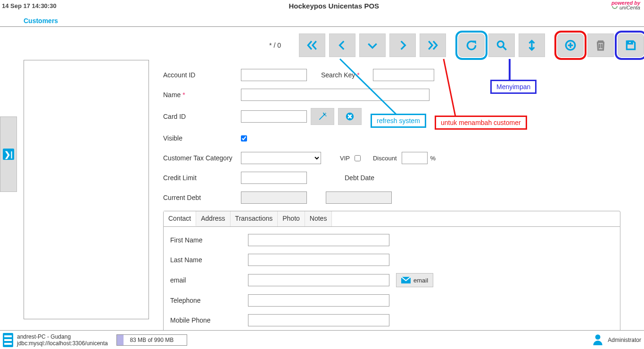  Describe the element at coordinates (274, 116) in the screenshot. I see `card-id-input` at that location.